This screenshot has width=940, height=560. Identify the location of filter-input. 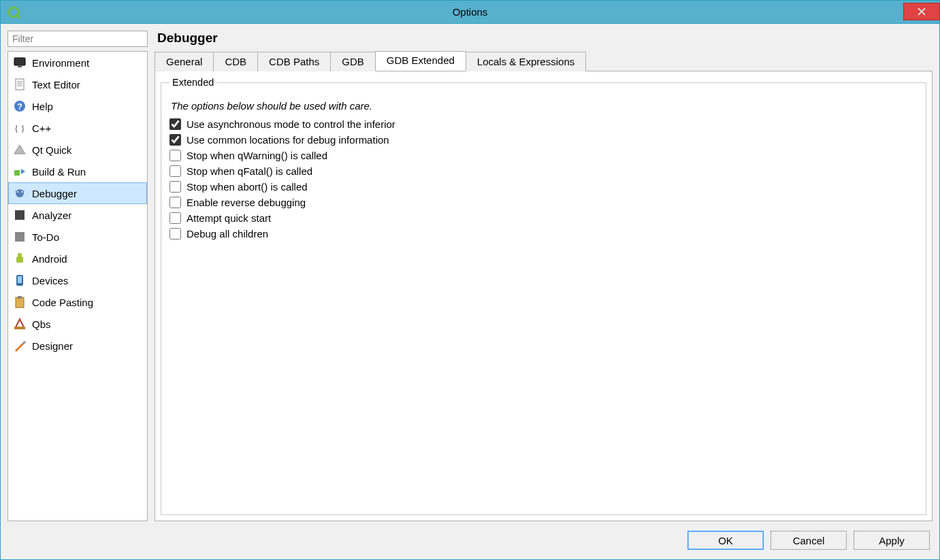
(78, 39).